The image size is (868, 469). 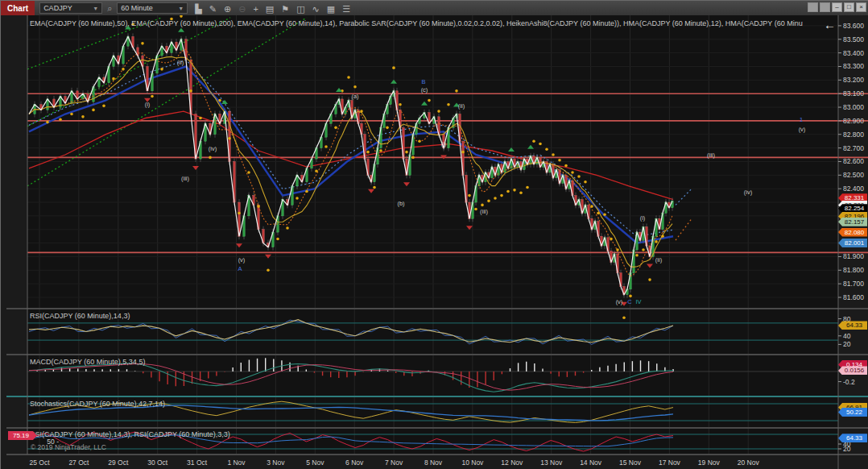 I want to click on chart-style-icon: ▙, so click(x=198, y=9).